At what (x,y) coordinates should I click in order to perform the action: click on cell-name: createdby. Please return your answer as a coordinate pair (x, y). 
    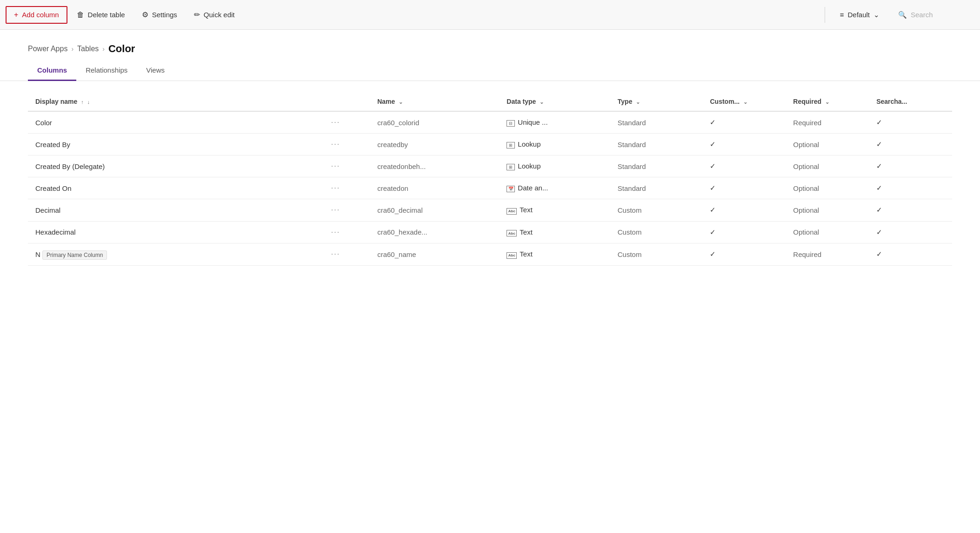
    Looking at the image, I should click on (434, 144).